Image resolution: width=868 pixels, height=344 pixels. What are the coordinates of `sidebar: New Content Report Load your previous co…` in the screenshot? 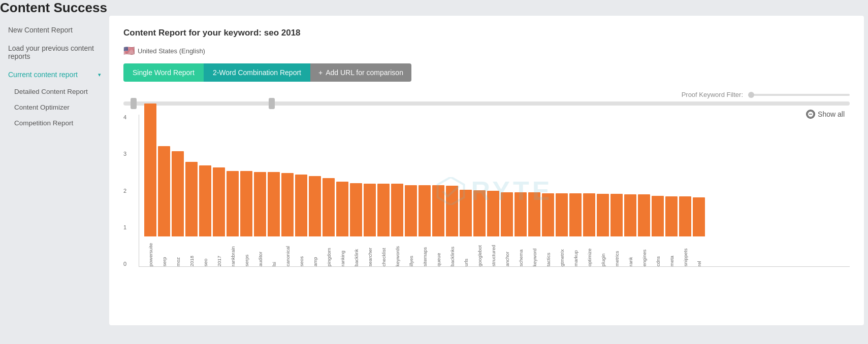 It's located at (55, 173).